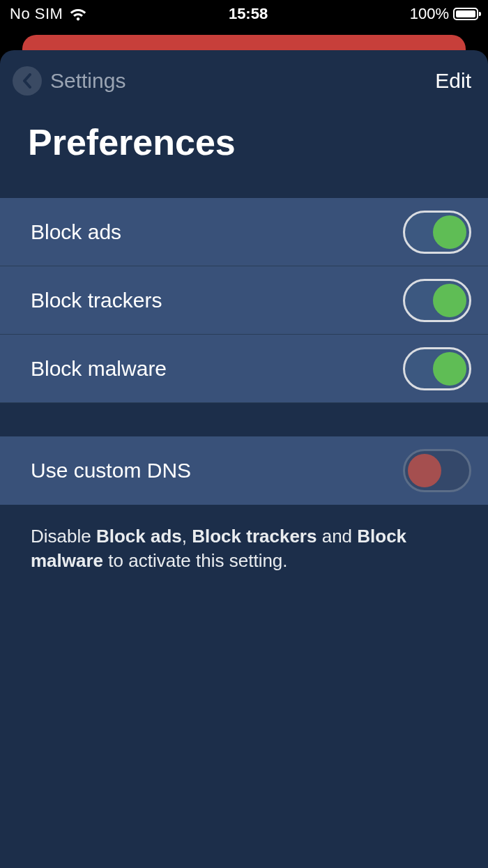  Describe the element at coordinates (244, 471) in the screenshot. I see `row-use-custom-dns: Use custom DNS` at that location.